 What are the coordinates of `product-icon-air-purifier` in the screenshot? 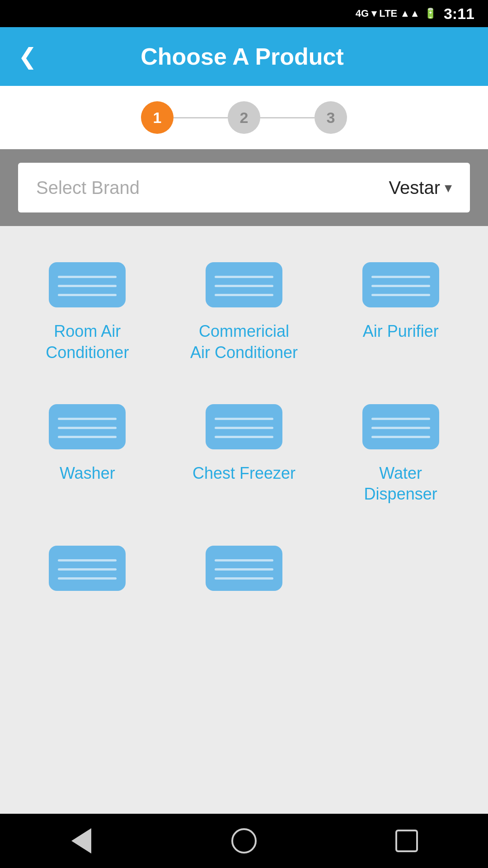 It's located at (401, 285).